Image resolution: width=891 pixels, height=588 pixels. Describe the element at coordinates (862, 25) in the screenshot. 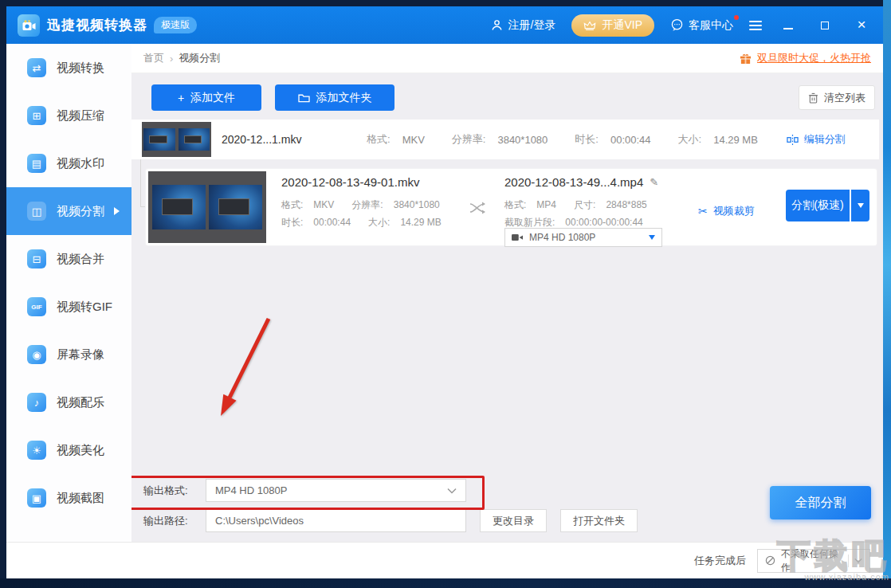

I see `close-button: ×` at that location.